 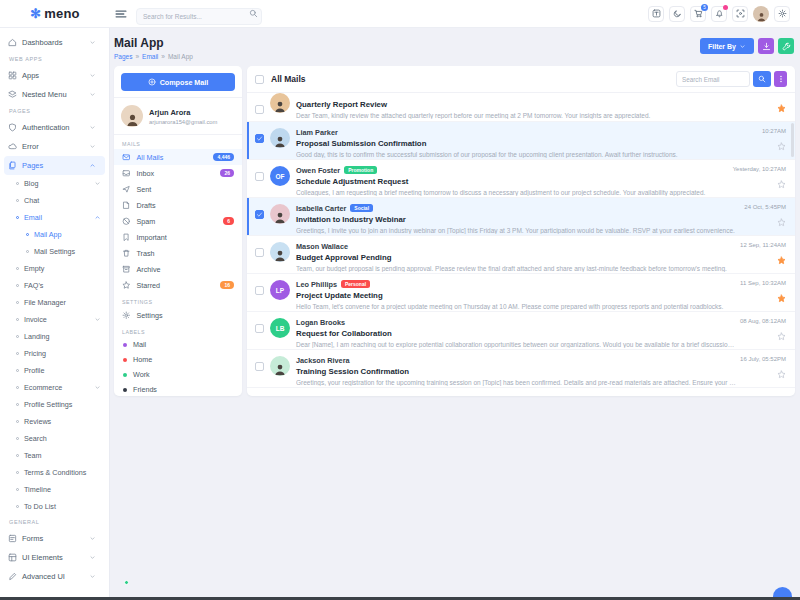 I want to click on email-row: OFOwen FosterPromotionSchedule Adjustmen…, so click(x=521, y=179).